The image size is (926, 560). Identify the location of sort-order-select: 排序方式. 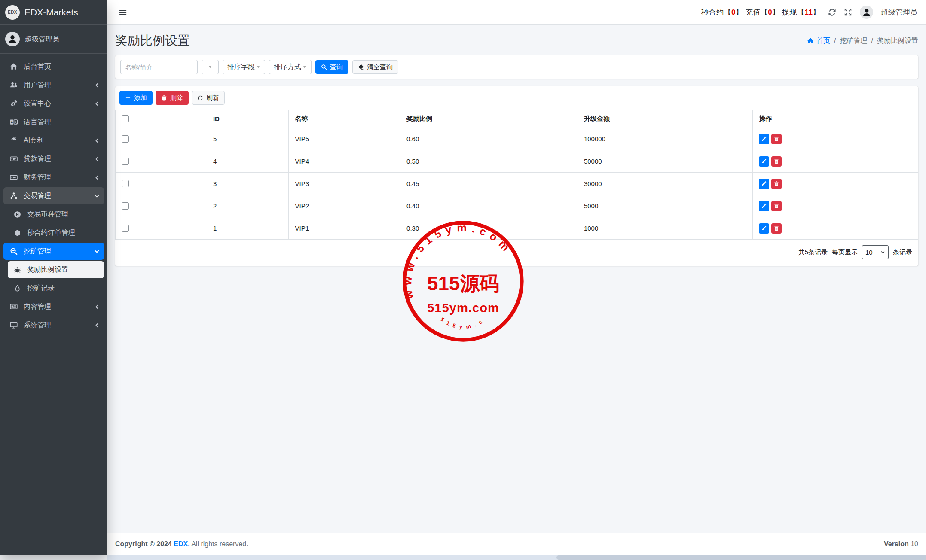
(290, 67).